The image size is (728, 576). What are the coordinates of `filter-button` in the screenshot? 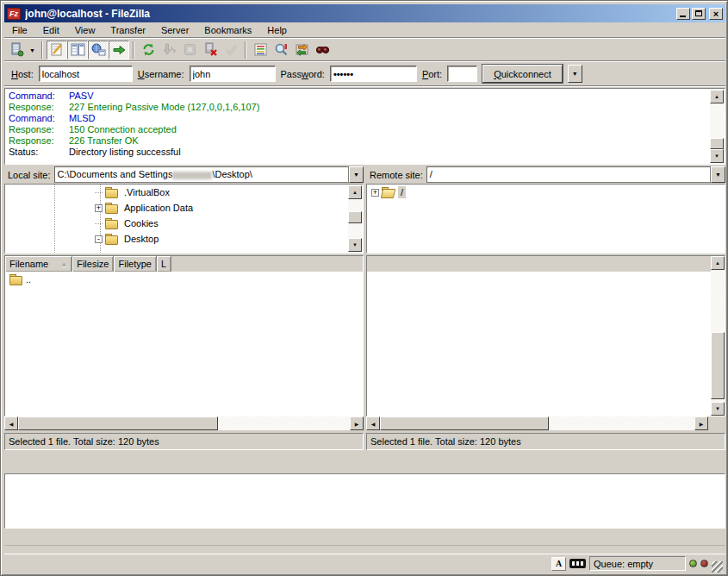 It's located at (260, 50).